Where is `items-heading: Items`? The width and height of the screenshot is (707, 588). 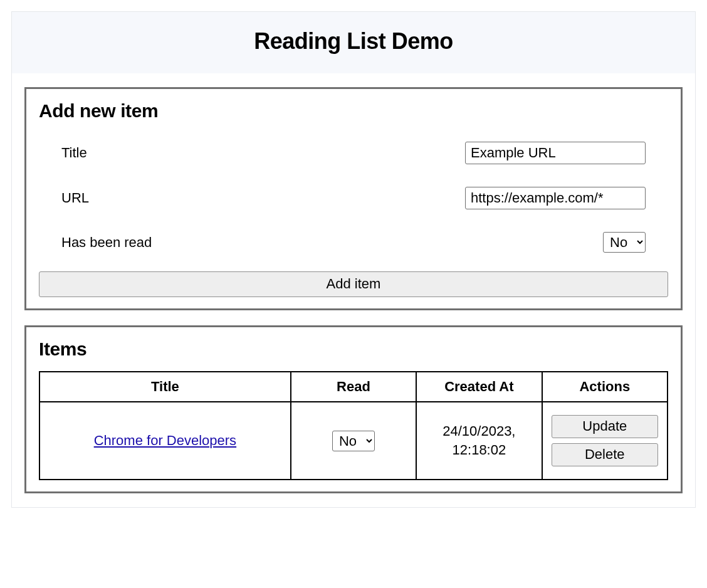
items-heading: Items is located at coordinates (354, 349).